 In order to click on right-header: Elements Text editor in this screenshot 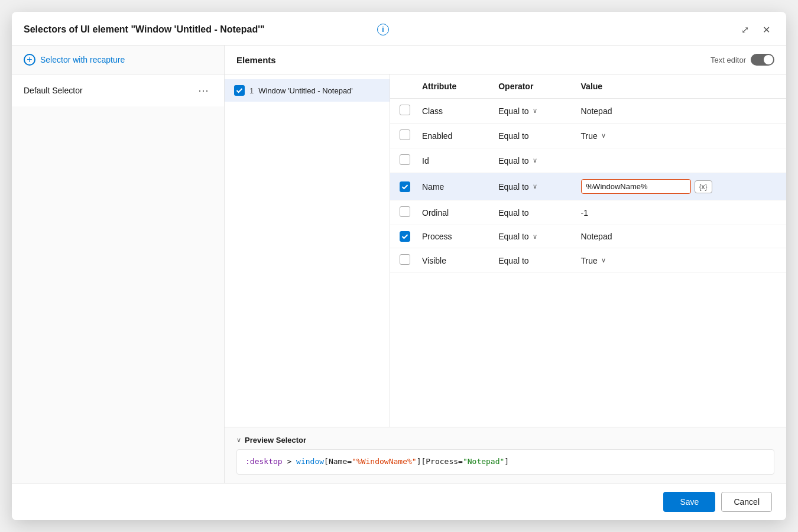, I will do `click(505, 60)`.